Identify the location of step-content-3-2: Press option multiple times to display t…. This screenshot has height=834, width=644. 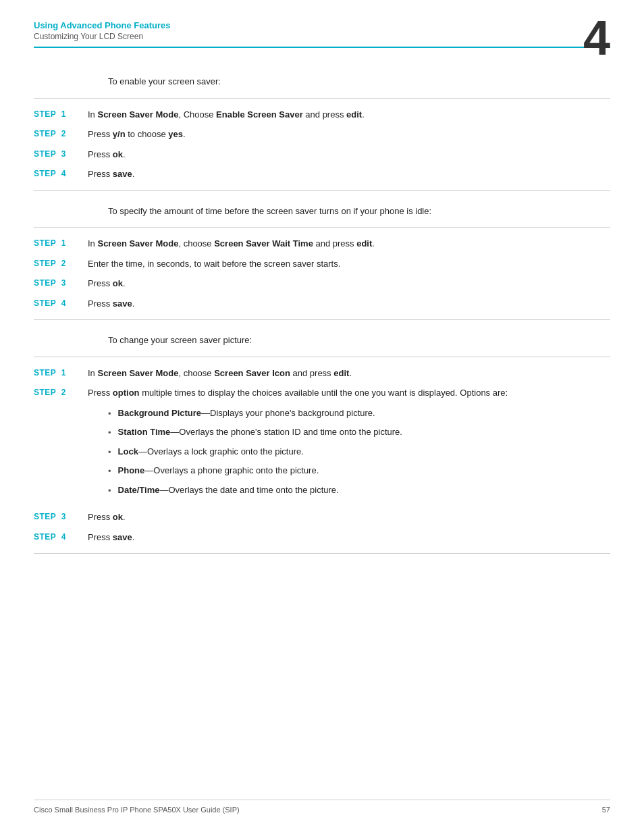
(349, 445).